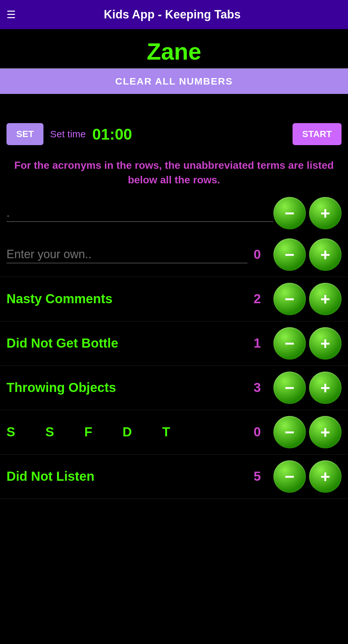  I want to click on throwing-objects-btn-group: − +, so click(307, 388).